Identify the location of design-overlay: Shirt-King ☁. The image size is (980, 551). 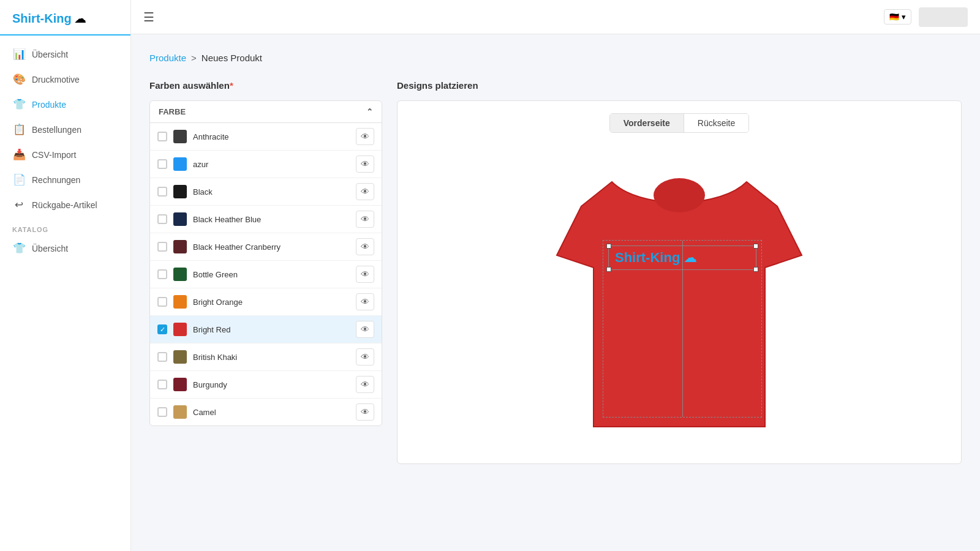
(682, 329).